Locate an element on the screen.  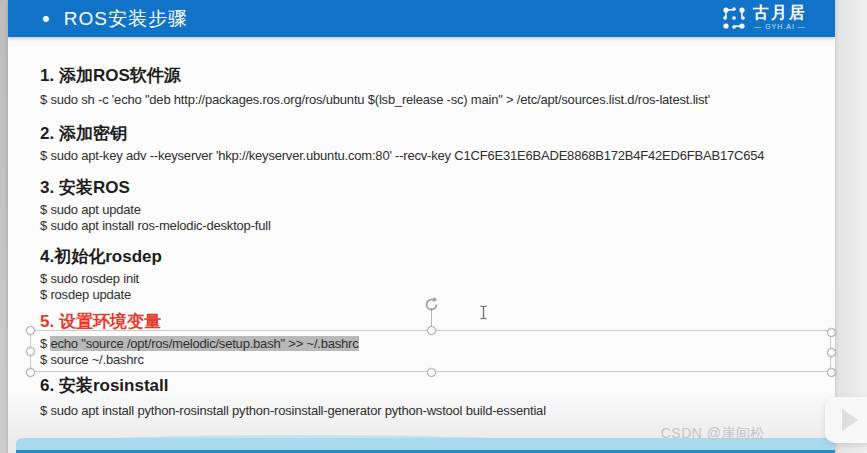
selection-handle-top-center is located at coordinates (432, 330).